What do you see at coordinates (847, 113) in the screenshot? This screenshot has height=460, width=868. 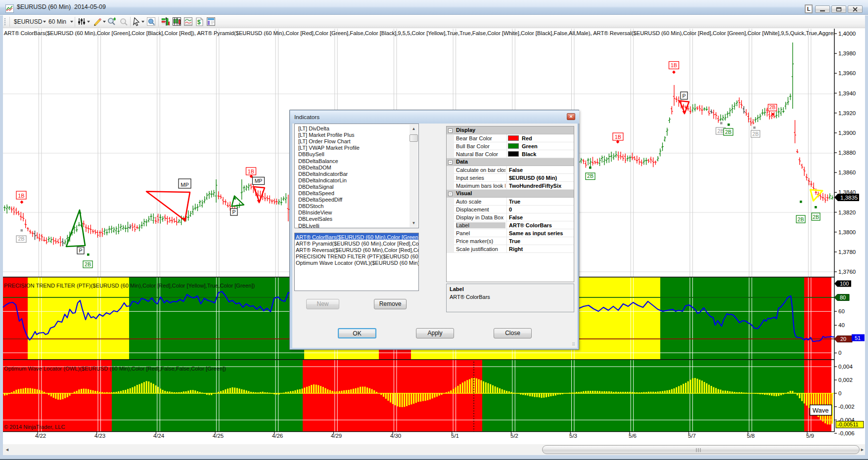 I see `svg-text: 1,3920` at bounding box center [847, 113].